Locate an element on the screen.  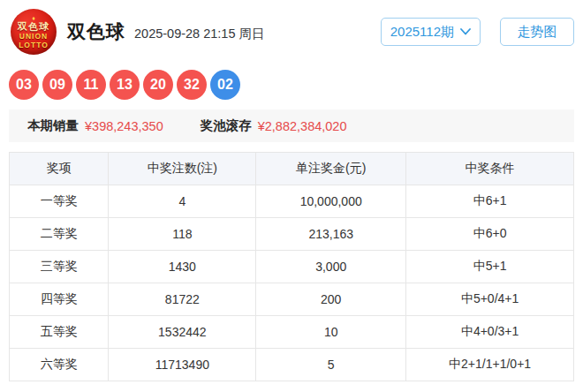
prize-table-header-cell: 中奖注数(注) is located at coordinates (182, 170).